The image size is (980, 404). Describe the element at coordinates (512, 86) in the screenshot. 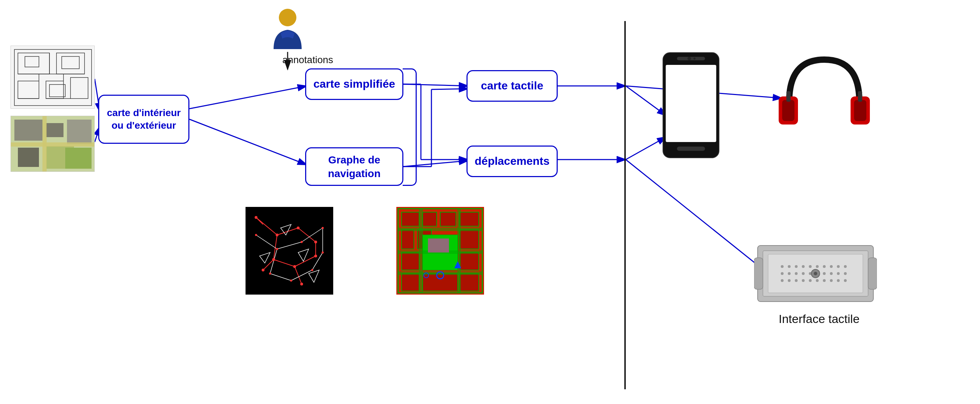

I see `box-carte-tactile: carte tactile` at that location.